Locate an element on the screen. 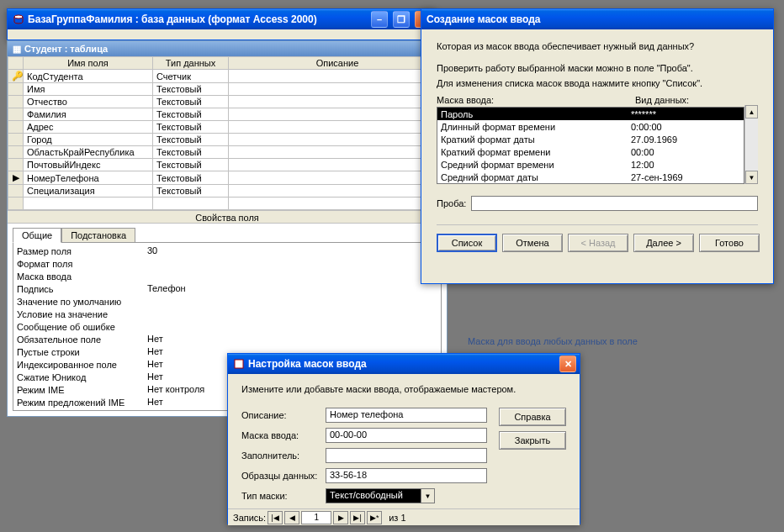  field-name-cell: Отчество is located at coordinates (88, 103).